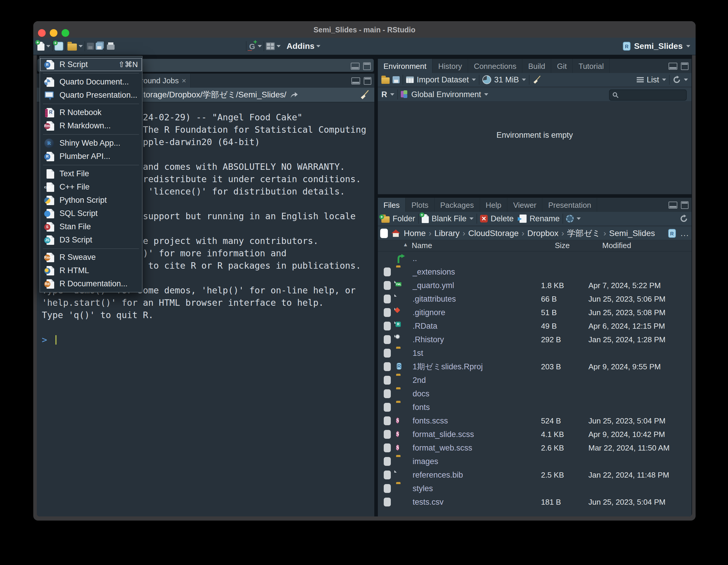  Describe the element at coordinates (535, 502) in the screenshot. I see `table-row: tests.csv181 BJun 25, 2023, 5:04 PM` at that location.